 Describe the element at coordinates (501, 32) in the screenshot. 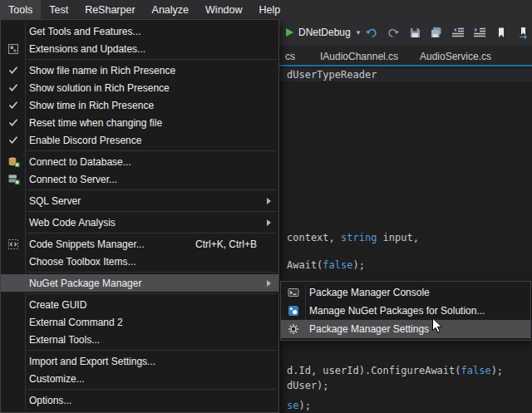

I see `bookmark-icon` at that location.